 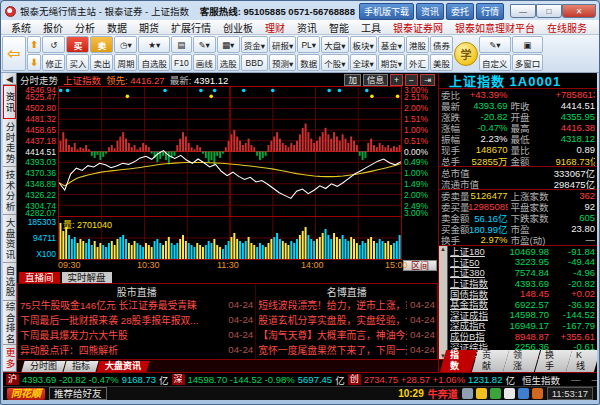 I want to click on menu-item: 扩展行情, so click(x=191, y=28).